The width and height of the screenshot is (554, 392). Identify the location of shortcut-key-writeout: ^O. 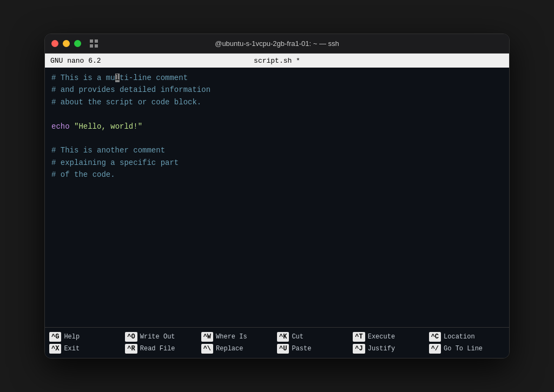
(131, 337).